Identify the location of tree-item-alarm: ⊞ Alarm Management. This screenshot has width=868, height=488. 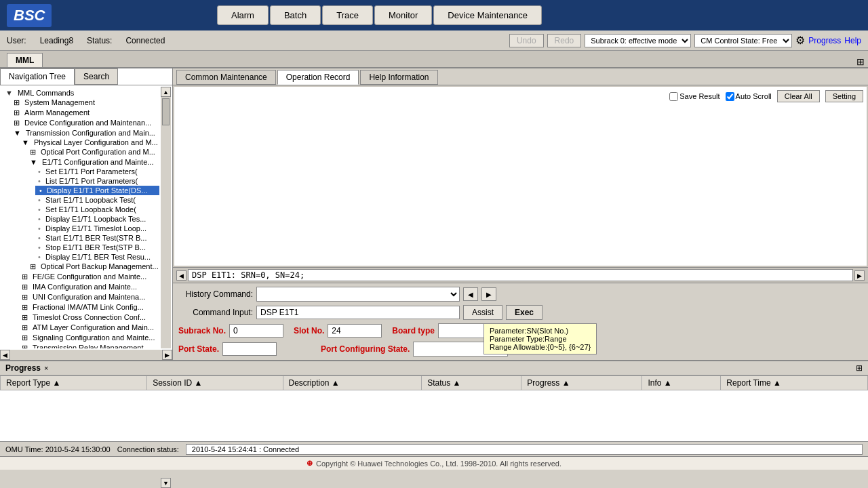
(85, 113).